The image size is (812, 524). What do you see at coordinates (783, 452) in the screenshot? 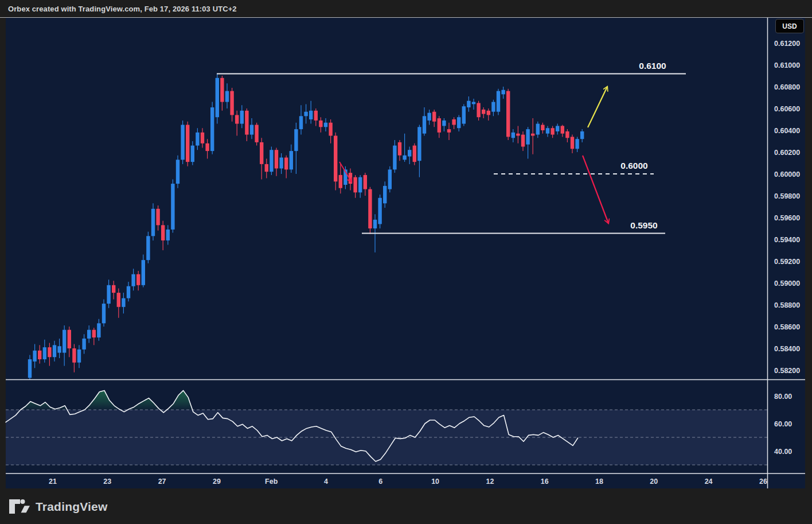
I see `svg-text: 40.00` at bounding box center [783, 452].